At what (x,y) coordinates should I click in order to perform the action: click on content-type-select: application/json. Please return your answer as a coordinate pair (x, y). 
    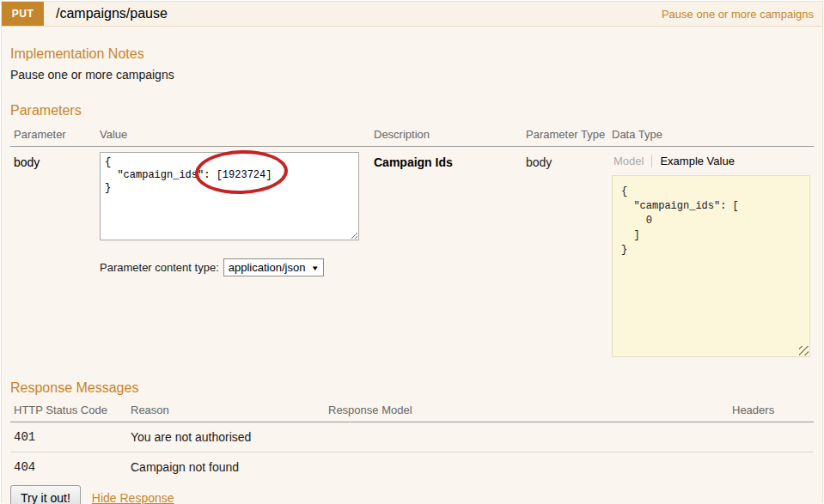
    Looking at the image, I should click on (273, 268).